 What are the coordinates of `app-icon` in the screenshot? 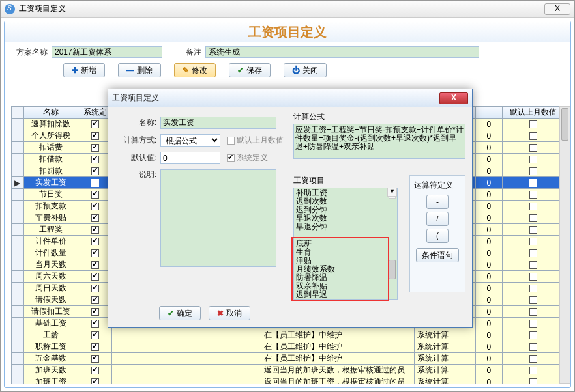 It's located at (10, 9).